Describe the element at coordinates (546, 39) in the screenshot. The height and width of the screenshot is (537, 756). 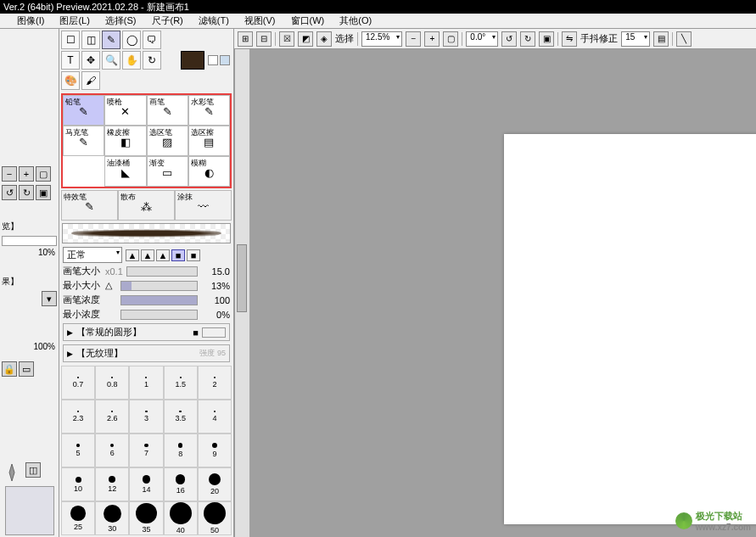
I see `angle-reset-button: ▣` at that location.